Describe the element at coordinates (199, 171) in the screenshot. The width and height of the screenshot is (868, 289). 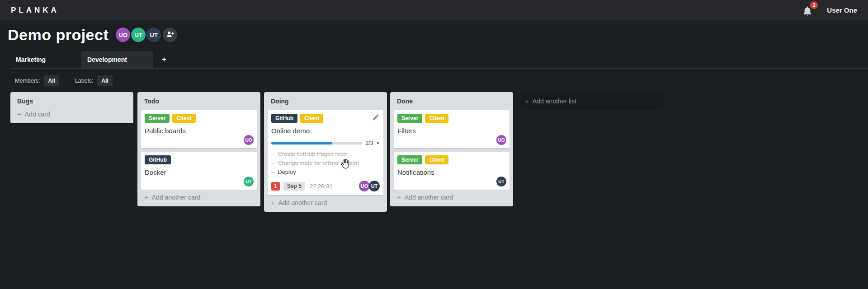
I see `card: GitHubDockerUT` at that location.